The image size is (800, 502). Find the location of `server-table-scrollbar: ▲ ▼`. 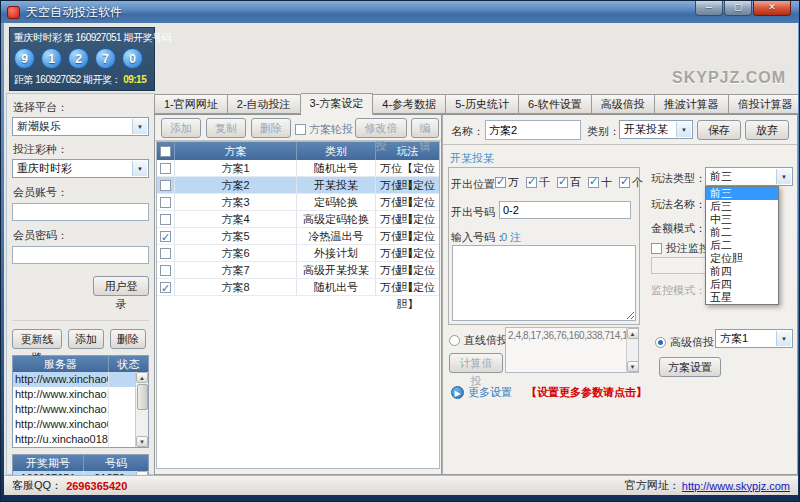

server-table-scrollbar: ▲ ▼ is located at coordinates (142, 410).